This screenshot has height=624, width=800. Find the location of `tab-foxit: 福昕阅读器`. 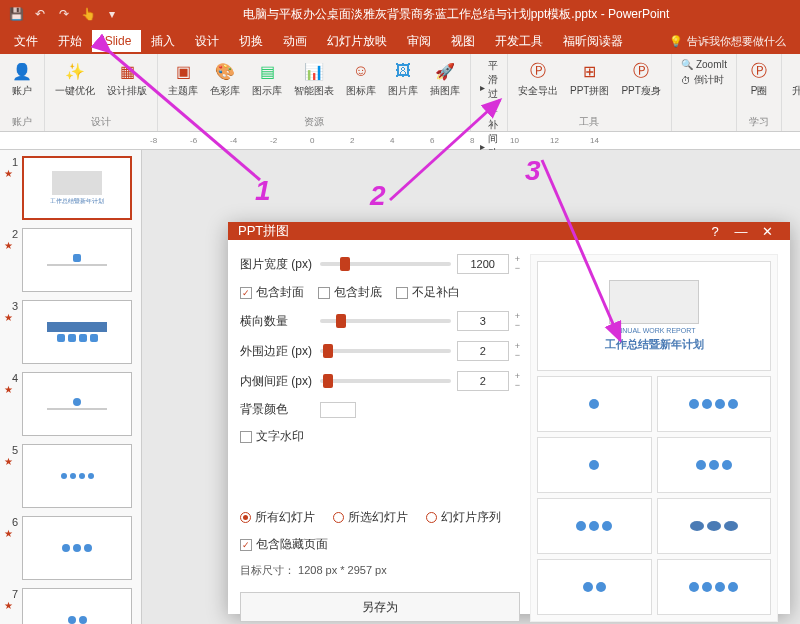

tab-foxit: 福昕阅读器 is located at coordinates (593, 42).